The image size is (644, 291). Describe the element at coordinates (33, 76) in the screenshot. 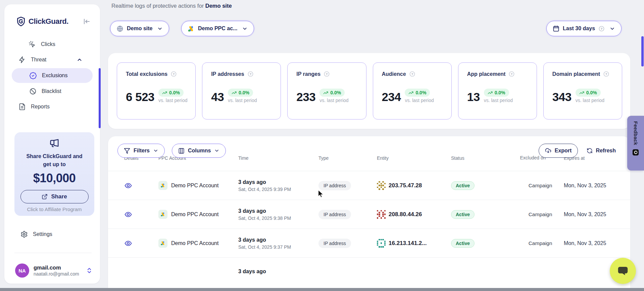

I see `badge-check-icon` at that location.